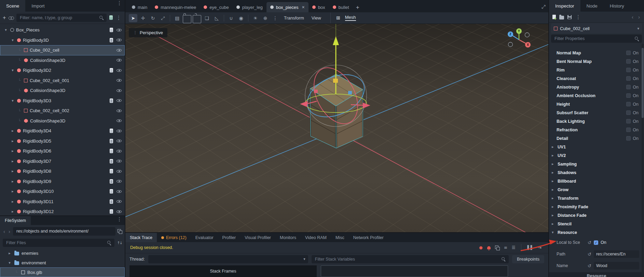  What do you see at coordinates (594, 39) in the screenshot?
I see `inspector-filter-input` at bounding box center [594, 39].